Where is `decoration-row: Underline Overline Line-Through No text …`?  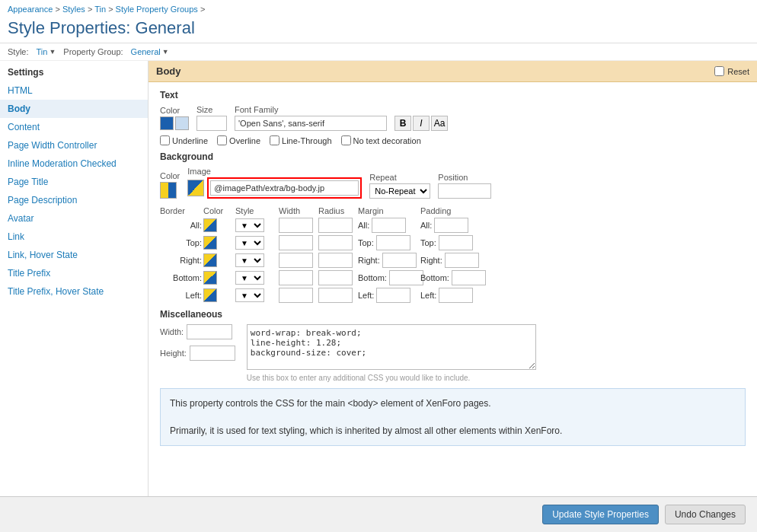
decoration-row: Underline Overline Line-Through No text … is located at coordinates (452, 140).